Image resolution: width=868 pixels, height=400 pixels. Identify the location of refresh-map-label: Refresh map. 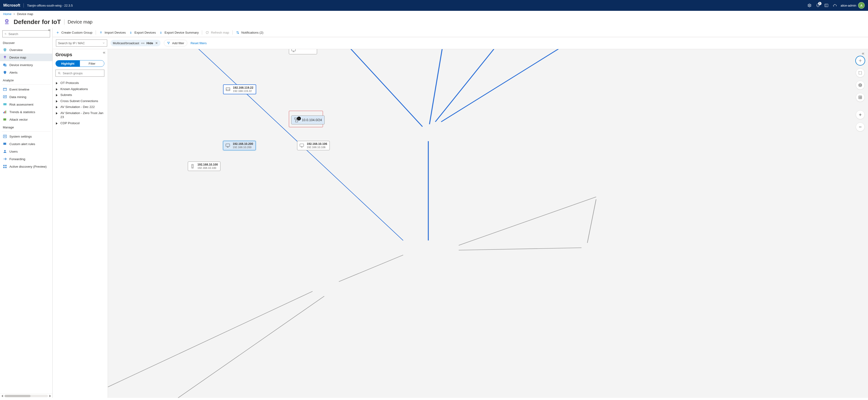
(220, 32).